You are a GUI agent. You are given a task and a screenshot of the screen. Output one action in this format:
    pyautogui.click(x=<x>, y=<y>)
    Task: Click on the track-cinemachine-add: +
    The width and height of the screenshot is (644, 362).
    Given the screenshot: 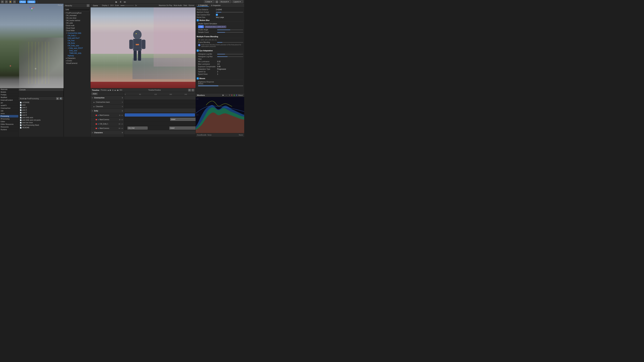 What is the action you would take?
    pyautogui.click(x=122, y=98)
    